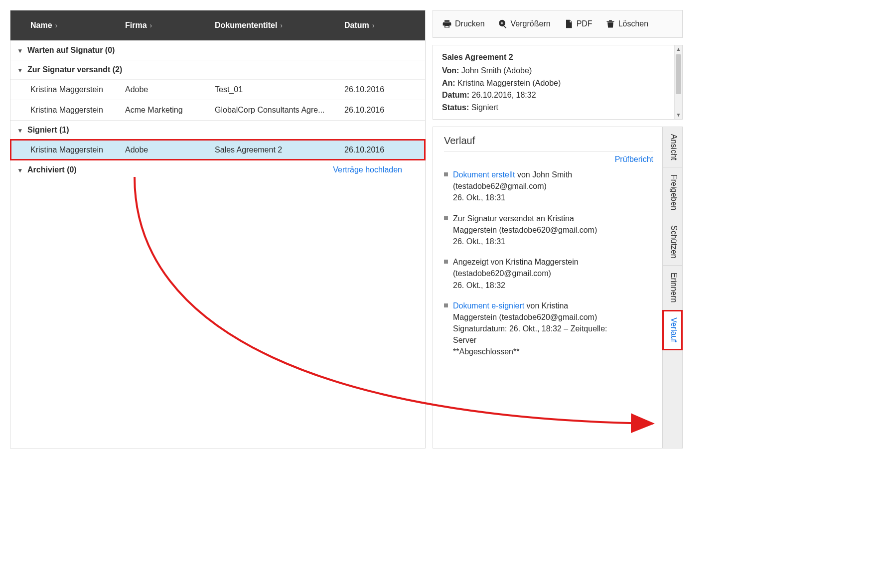 Image resolution: width=885 pixels, height=588 pixels. What do you see at coordinates (280, 25) in the screenshot?
I see `col-header-doc: Dokumententitel›` at bounding box center [280, 25].